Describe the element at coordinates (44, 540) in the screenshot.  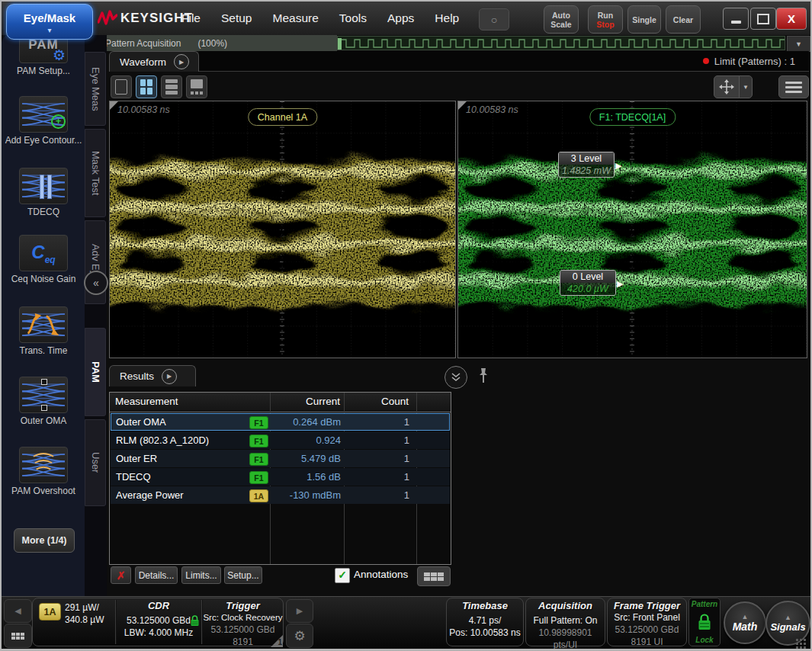
I see `more-pages-button: More (1/4)` at that location.